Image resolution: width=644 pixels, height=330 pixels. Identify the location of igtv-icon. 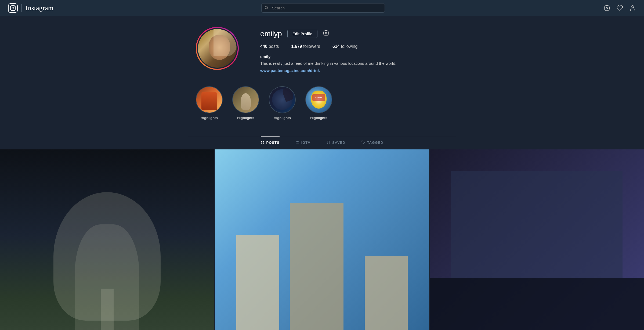
(298, 142).